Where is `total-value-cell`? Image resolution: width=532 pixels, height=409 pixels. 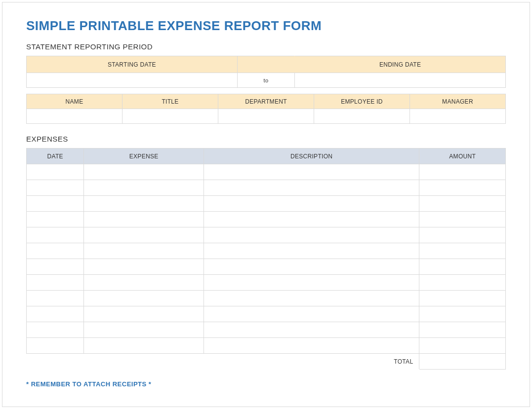
total-value-cell is located at coordinates (462, 362).